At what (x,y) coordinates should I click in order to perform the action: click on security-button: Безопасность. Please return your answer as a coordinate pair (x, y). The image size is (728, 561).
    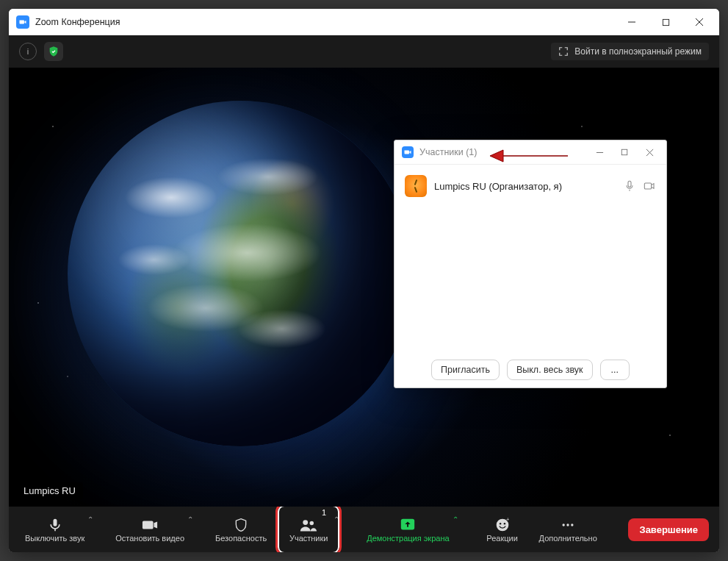
    Looking at the image, I should click on (241, 529).